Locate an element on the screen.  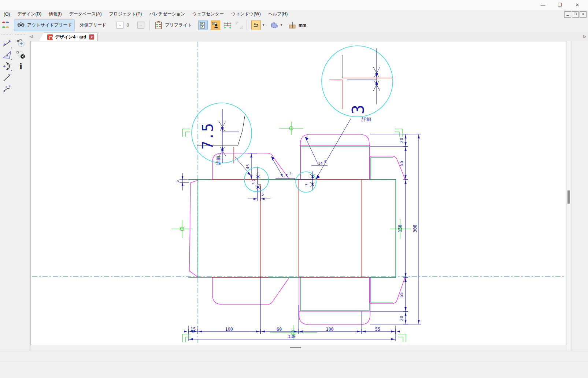
dimension-label: 100 is located at coordinates (229, 329).